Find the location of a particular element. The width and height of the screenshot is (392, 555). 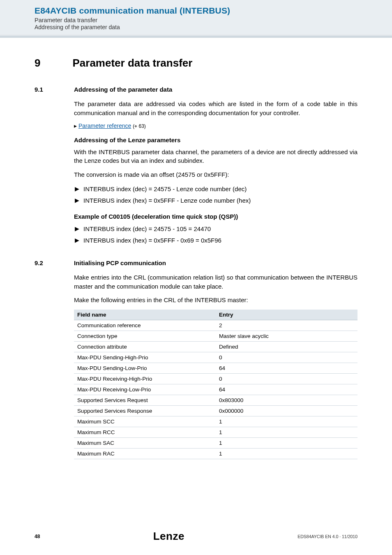

table-cell-field: Max-PDU Sending-High-Prio is located at coordinates (145, 358).